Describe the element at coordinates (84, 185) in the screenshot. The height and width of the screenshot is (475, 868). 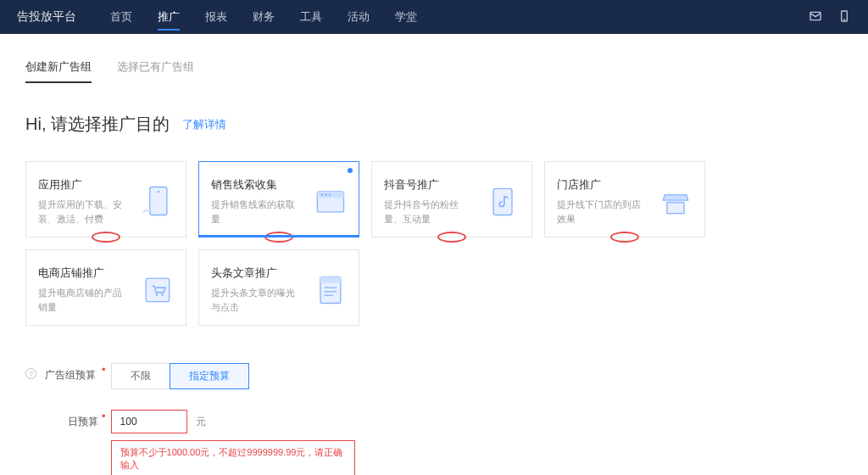
I see `card-title: 应用推广` at that location.